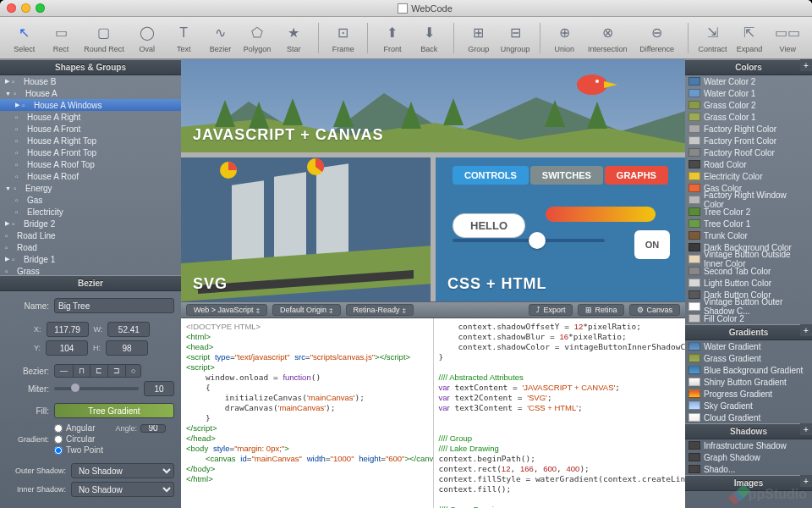  I want to click on slider-thumb, so click(537, 240).